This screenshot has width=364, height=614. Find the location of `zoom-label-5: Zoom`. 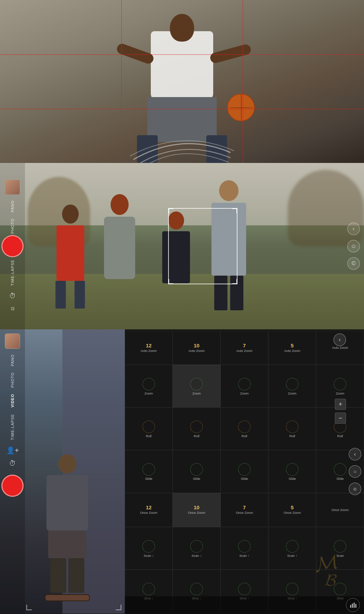

zoom-label-5: Zoom is located at coordinates (340, 393).